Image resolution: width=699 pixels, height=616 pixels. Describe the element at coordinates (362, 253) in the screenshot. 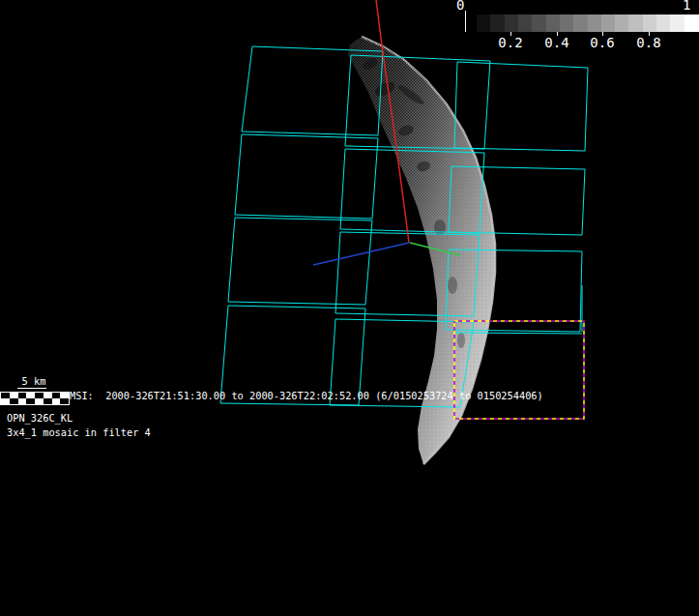

I see `axis-line-blue` at that location.